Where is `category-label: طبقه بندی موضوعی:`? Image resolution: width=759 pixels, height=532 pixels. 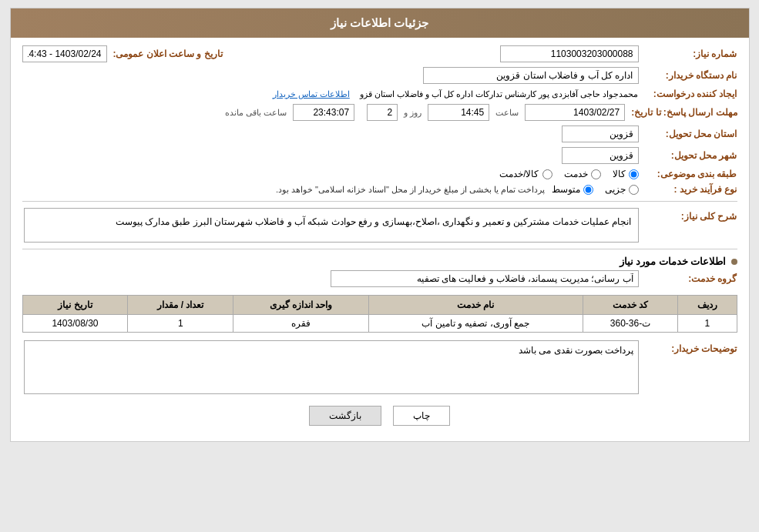 category-label: طبقه بندی موضوعی: is located at coordinates (691, 174).